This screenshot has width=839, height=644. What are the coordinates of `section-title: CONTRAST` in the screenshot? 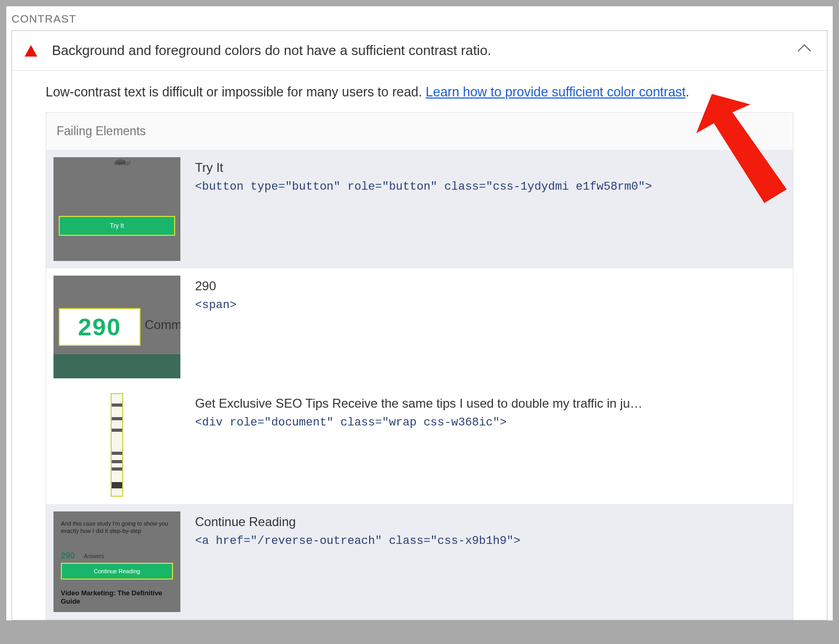 It's located at (420, 21).